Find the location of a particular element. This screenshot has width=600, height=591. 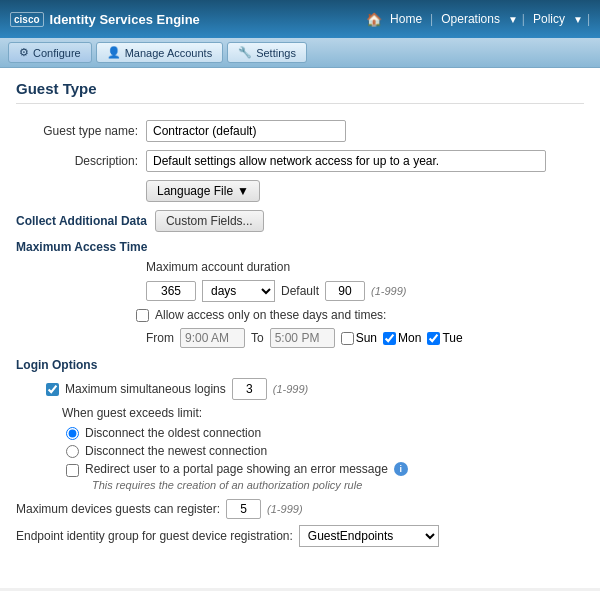

redirect-checkbox is located at coordinates (72, 470).